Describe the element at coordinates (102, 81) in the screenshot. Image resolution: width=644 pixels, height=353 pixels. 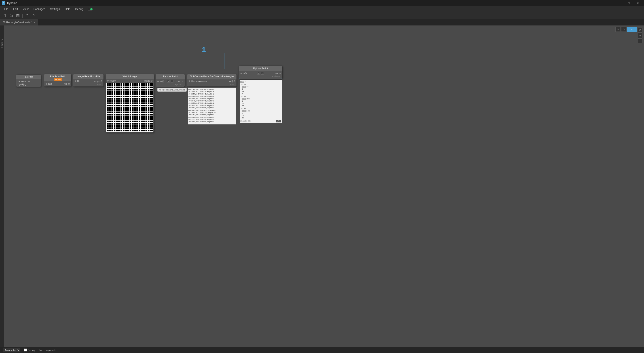
I see `image-read-out-port` at that location.